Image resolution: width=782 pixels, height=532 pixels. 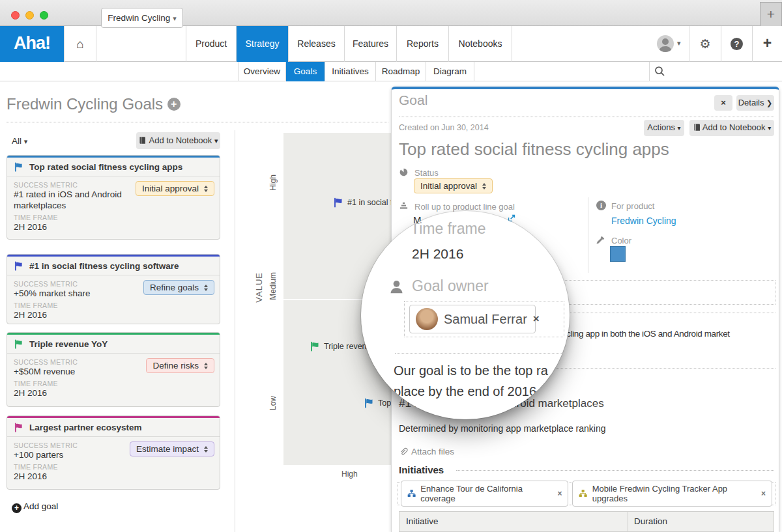 What do you see at coordinates (113, 289) in the screenshot?
I see `goal-card: #1 in social fitness cycling software SU…` at bounding box center [113, 289].